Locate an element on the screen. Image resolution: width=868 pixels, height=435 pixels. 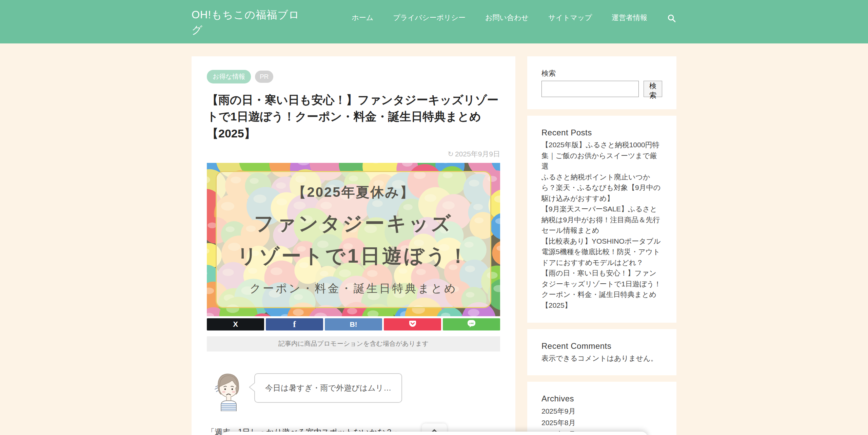
share-facebook-button: f is located at coordinates (294, 324).